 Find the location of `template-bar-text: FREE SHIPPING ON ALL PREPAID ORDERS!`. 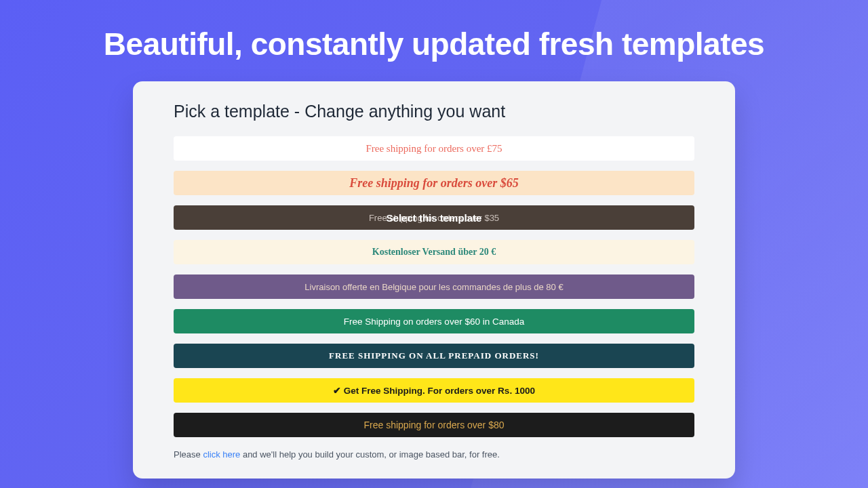

template-bar-text: FREE SHIPPING ON ALL PREPAID ORDERS! is located at coordinates (434, 356).